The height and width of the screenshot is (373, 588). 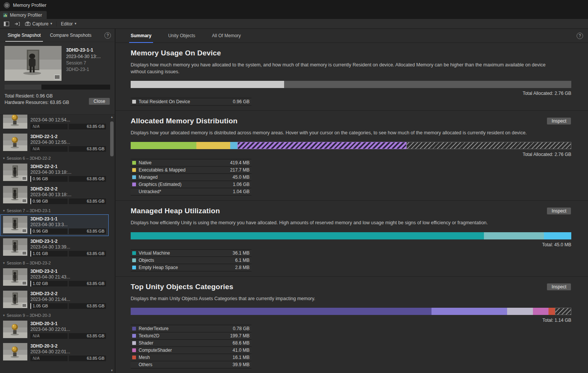 I want to click on session-header: ▾Session 7 – 3DHD-23-1, so click(x=55, y=210).